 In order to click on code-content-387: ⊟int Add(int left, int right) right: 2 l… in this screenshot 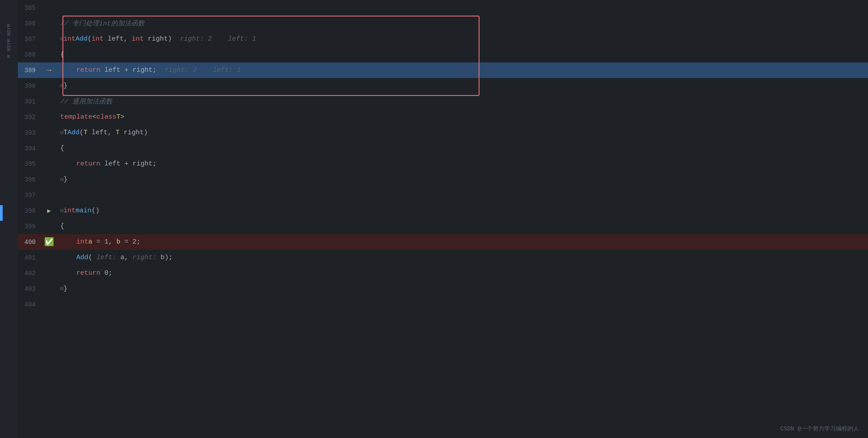, I will do `click(462, 39)`.